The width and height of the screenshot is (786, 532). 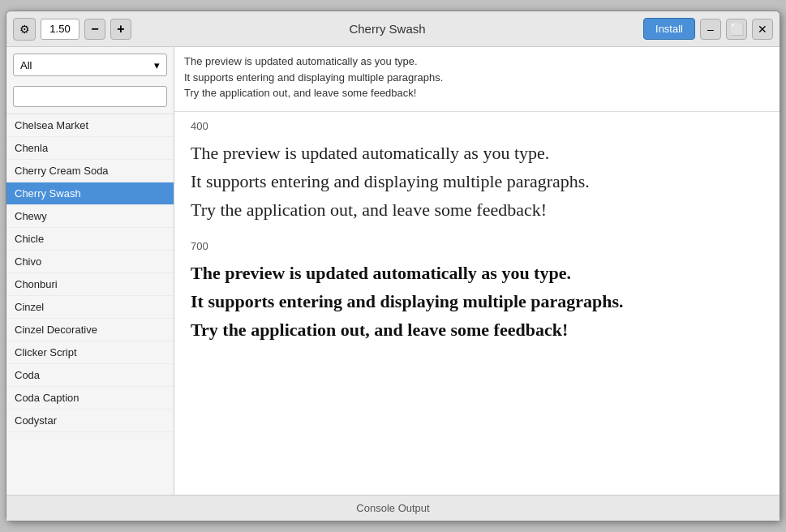 What do you see at coordinates (60, 29) in the screenshot?
I see `zoom-input` at bounding box center [60, 29].